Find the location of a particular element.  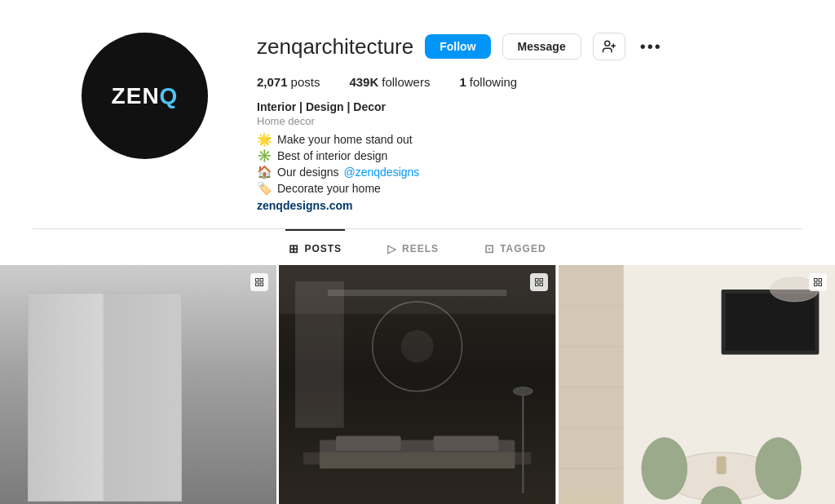

tab-tagged: ⊡ TAGGED is located at coordinates (515, 247).